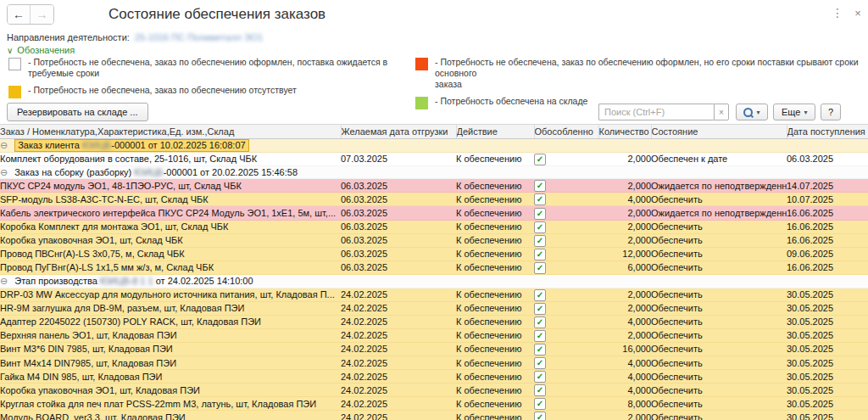 Image resolution: width=868 pixels, height=420 pixels. What do you see at coordinates (42, 14) in the screenshot?
I see `nav-forward-button: →` at bounding box center [42, 14].